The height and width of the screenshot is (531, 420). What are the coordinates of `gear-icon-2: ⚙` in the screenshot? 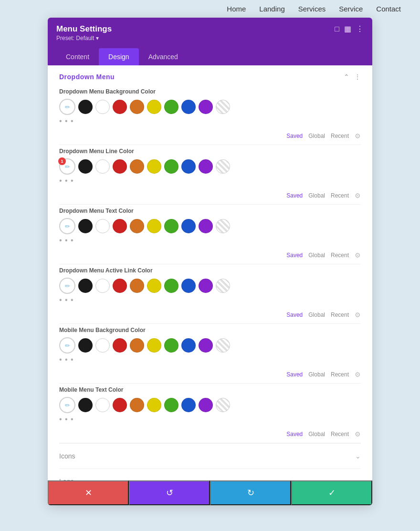 It's located at (358, 255).